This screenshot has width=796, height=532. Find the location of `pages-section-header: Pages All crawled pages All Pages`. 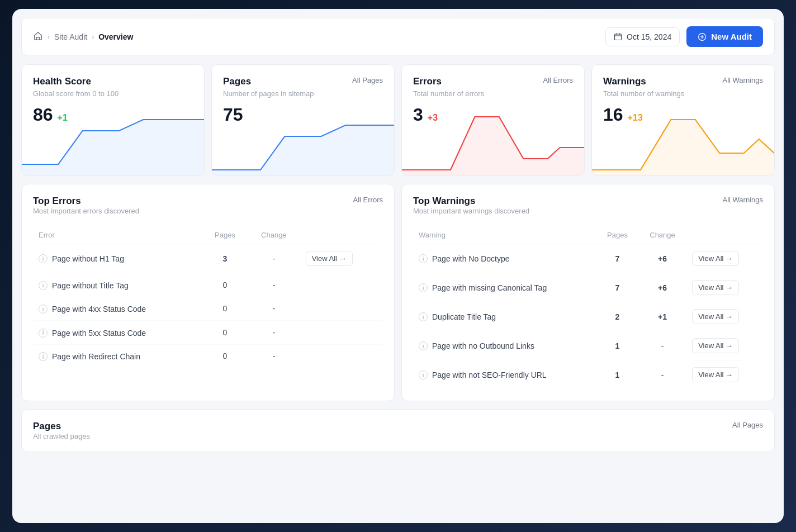

pages-section-header: Pages All crawled pages All Pages is located at coordinates (398, 430).